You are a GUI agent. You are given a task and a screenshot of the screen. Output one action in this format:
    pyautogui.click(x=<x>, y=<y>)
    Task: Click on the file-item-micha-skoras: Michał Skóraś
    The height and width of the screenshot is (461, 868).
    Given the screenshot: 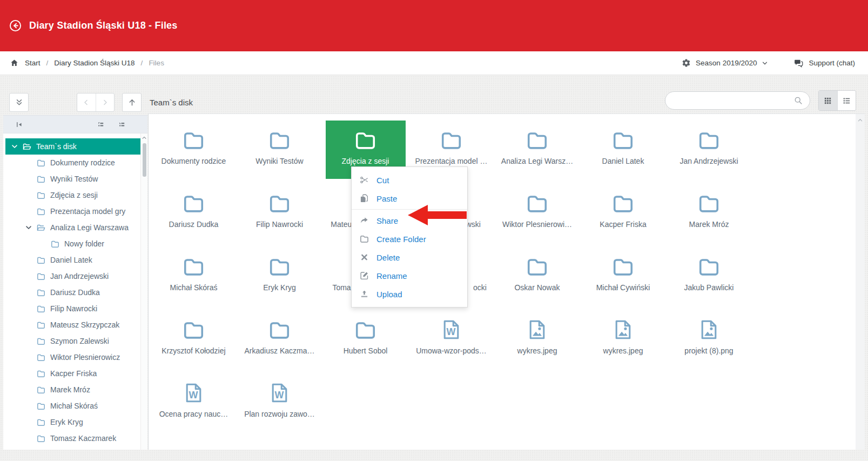 What is the action you would take?
    pyautogui.click(x=194, y=276)
    